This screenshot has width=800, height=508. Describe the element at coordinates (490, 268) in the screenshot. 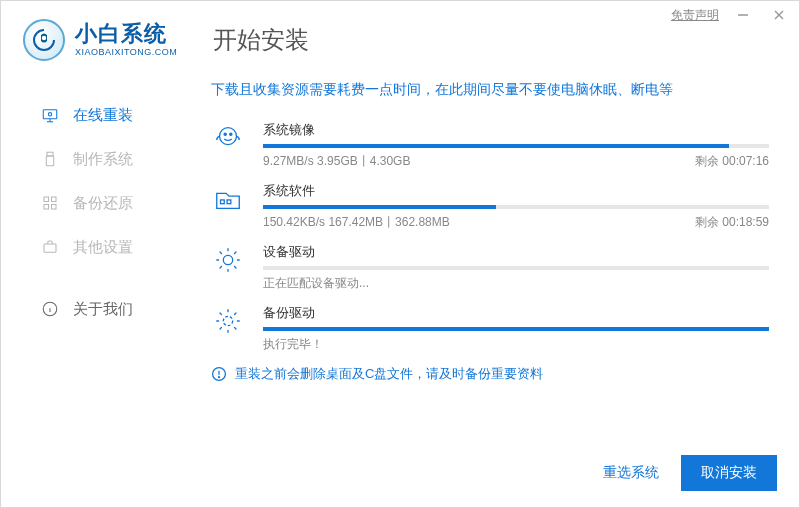

I see `task-drivers: 设备驱动 正在匹配设备驱动...` at that location.